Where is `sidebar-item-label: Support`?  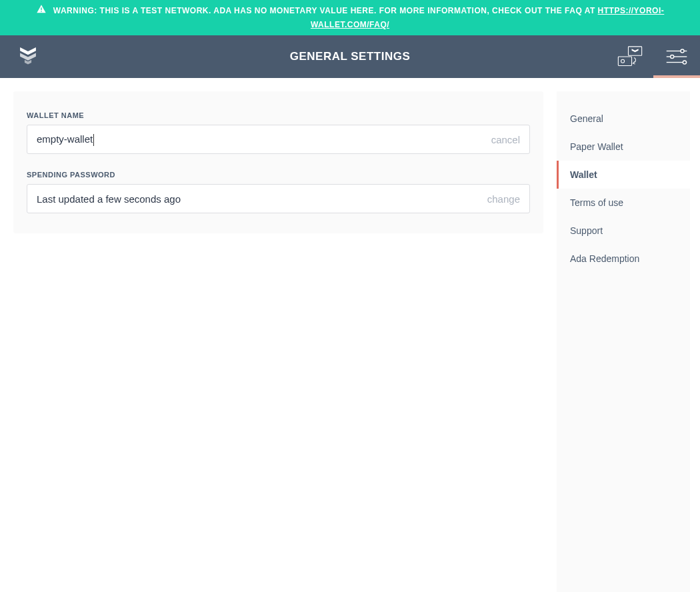
sidebar-item-label: Support is located at coordinates (587, 231).